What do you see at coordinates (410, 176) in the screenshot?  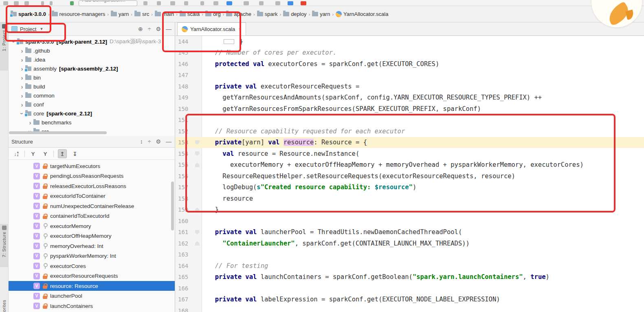 I see `code-line-156: 156 ResourceRequestHelper.setResourceReq…` at bounding box center [410, 176].